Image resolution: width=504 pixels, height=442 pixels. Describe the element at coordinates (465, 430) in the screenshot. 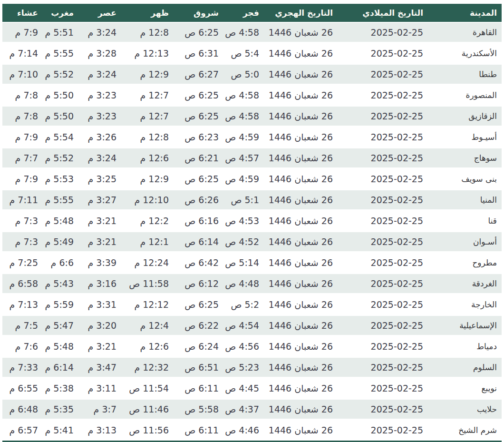

I see `cell-city: شرم الشيخ` at that location.